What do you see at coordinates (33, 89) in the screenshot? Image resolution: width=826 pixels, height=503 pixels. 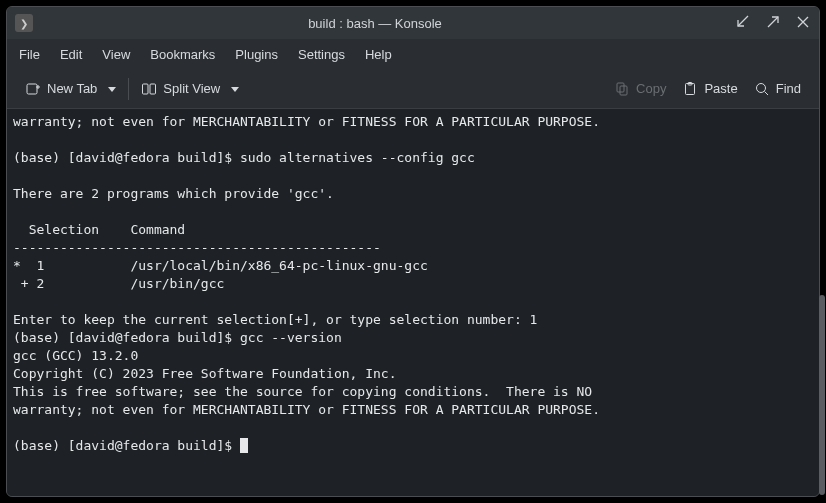 I see `new-tab-icon` at bounding box center [33, 89].